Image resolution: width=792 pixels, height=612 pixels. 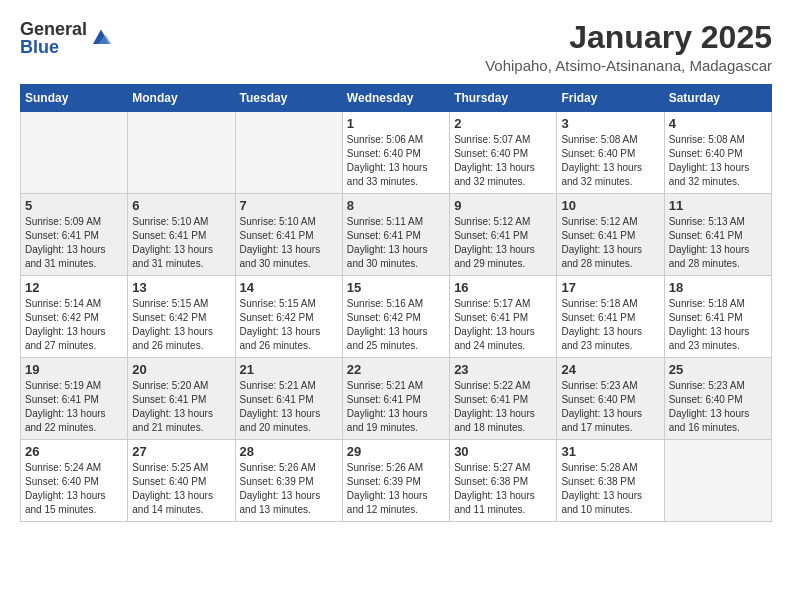 I want to click on calendar-cell: 27Sunrise: 5:25 AM Sunset: 6:40 PM Dayli…, so click(x=182, y=481).